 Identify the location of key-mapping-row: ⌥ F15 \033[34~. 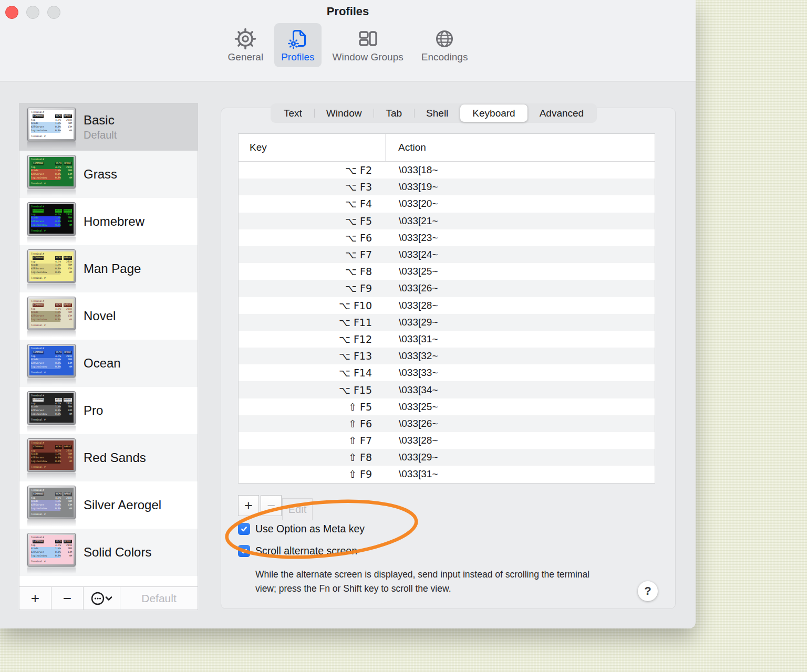
(447, 390).